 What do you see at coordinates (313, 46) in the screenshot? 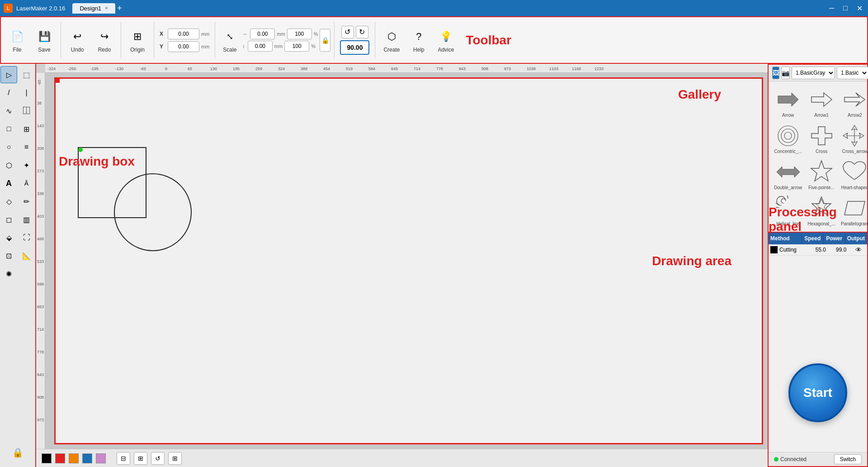
I see `scale-pct2: %` at bounding box center [313, 46].